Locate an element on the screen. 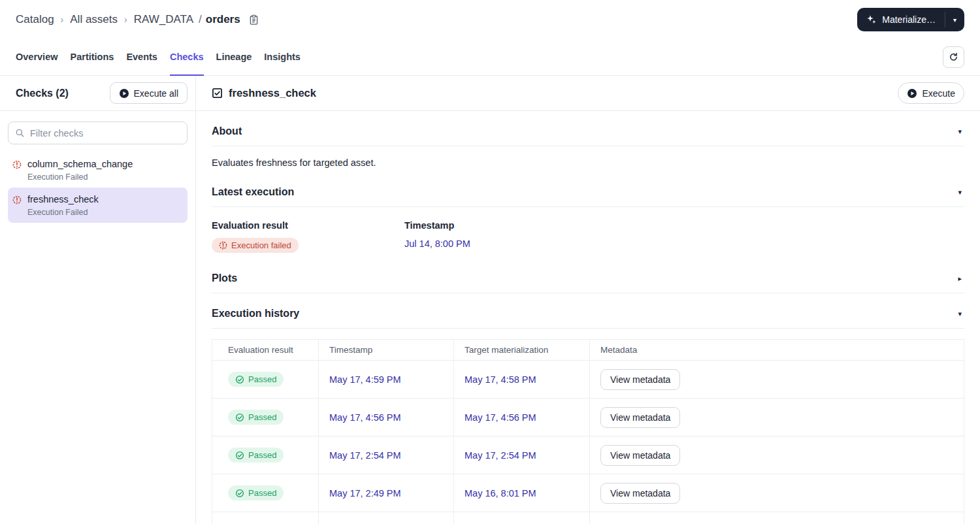  timestamp-cell: May 17, 2:49 PM is located at coordinates (387, 493).